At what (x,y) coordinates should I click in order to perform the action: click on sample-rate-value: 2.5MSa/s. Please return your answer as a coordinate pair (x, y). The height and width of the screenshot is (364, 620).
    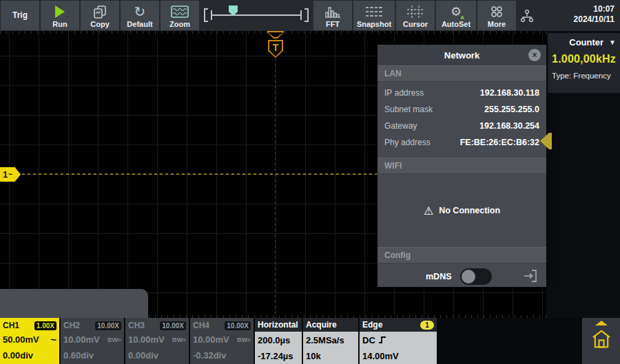
    Looking at the image, I should click on (325, 340).